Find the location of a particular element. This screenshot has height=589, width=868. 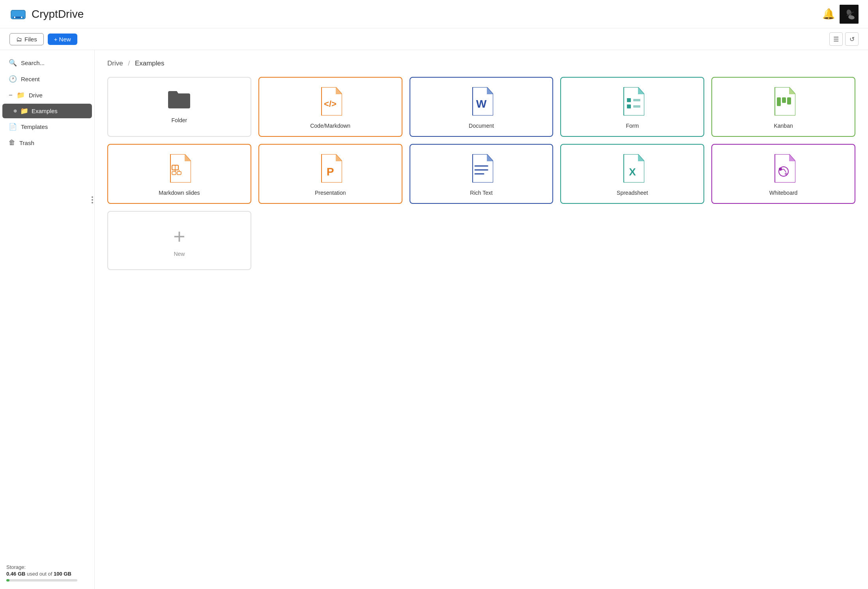

examples-folder-icon: 📁 is located at coordinates (24, 111).